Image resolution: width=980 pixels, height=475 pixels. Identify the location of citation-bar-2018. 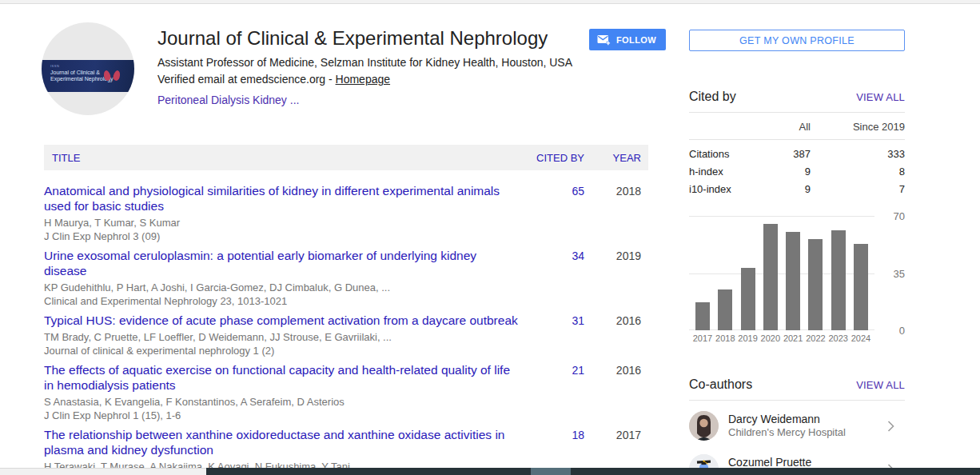
(725, 310).